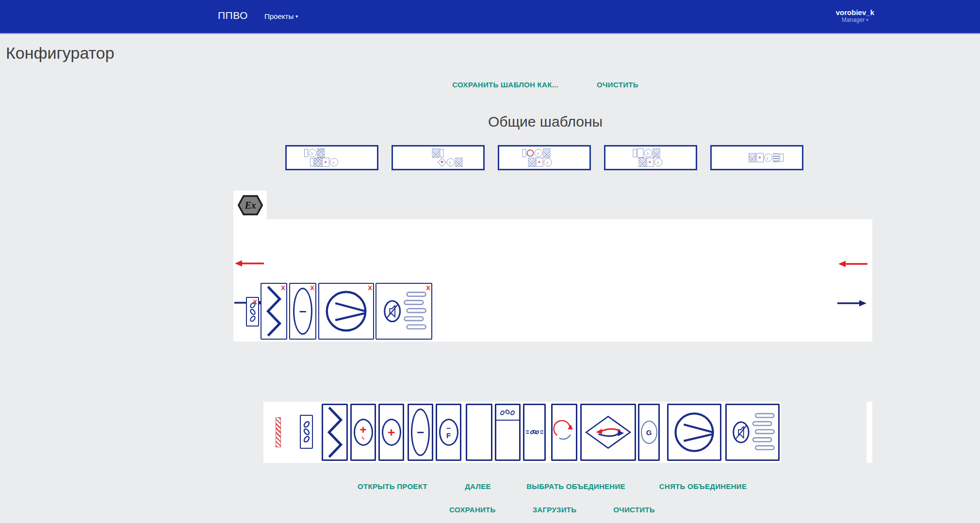 Image resolution: width=980 pixels, height=523 pixels. Describe the element at coordinates (694, 432) in the screenshot. I see `palette-item-fan` at that location.